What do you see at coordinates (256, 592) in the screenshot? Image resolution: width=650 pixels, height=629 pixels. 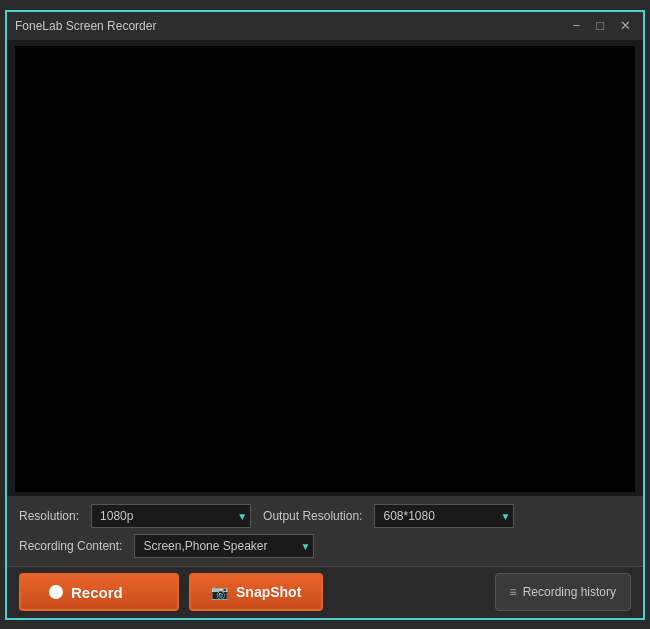 I see `snapshot-button: 📷 SnapShot` at bounding box center [256, 592].